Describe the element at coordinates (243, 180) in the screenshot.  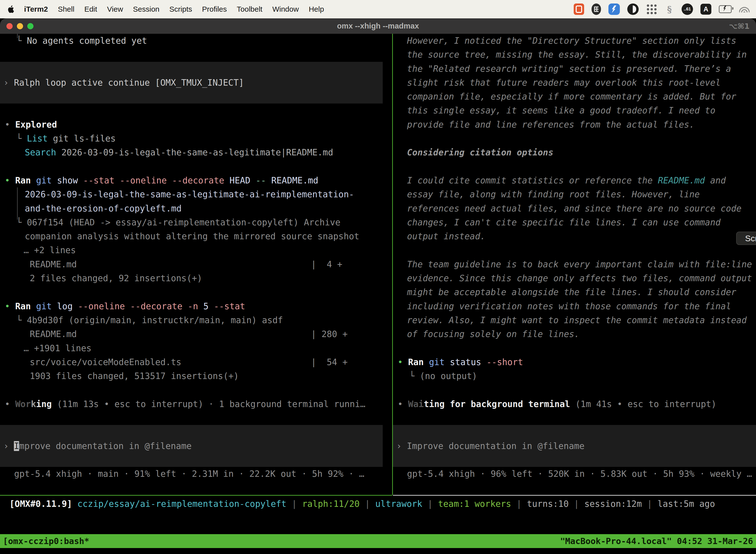
I see `text-token: HEAD` at that location.